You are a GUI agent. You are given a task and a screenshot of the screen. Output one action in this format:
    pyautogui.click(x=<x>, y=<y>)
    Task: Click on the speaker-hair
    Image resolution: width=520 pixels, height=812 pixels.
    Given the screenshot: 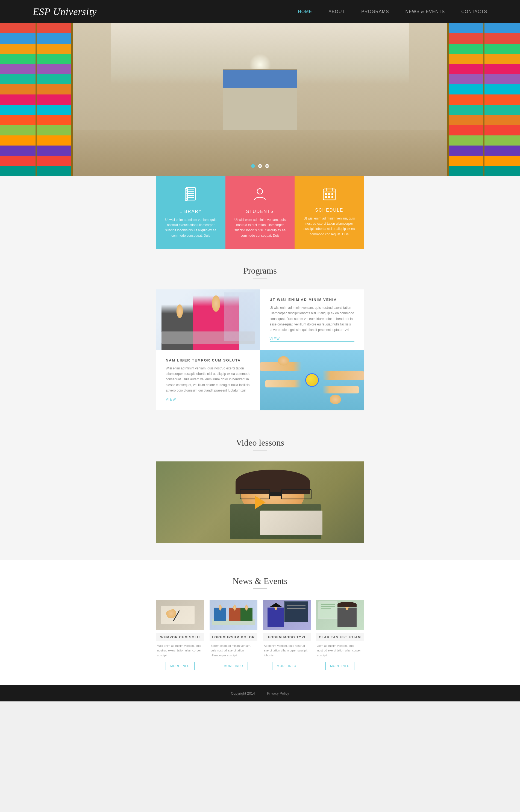 What is the action you would take?
    pyautogui.click(x=347, y=605)
    